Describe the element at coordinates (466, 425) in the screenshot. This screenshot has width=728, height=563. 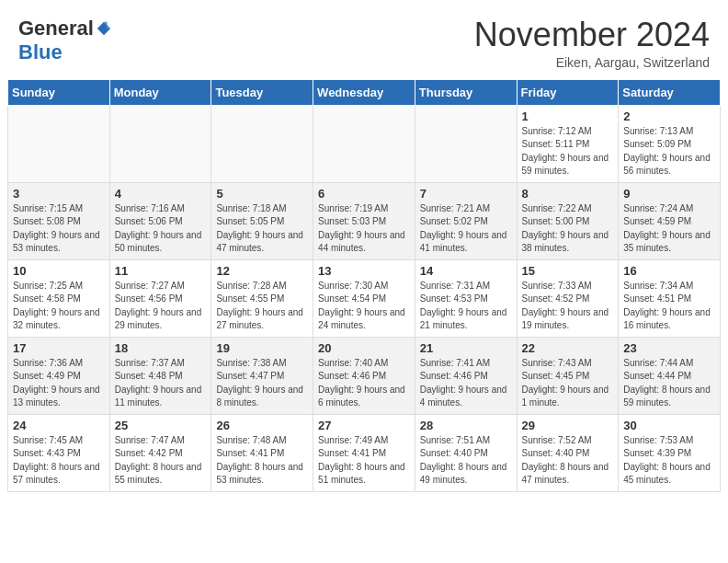
I see `day-number: 28` at that location.